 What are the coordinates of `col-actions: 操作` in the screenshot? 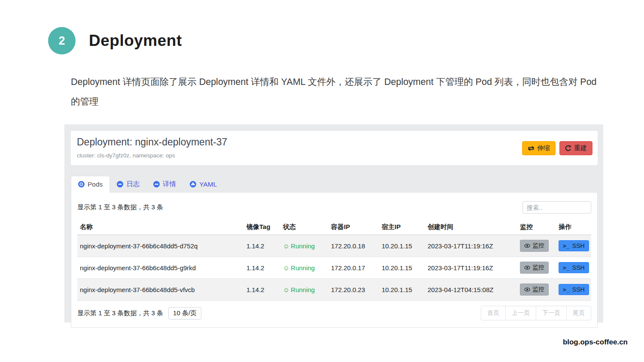 It's located at (574, 227).